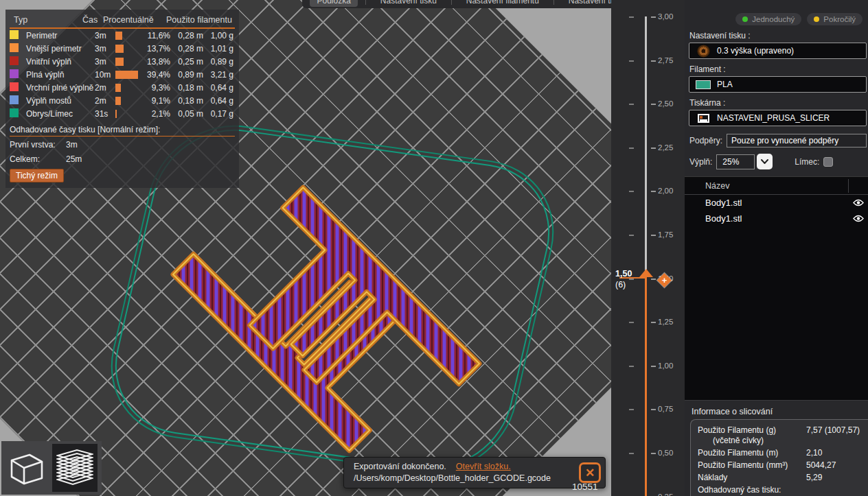 Image resolution: width=868 pixels, height=496 pixels. I want to click on layer-tick: 0,25, so click(648, 494).